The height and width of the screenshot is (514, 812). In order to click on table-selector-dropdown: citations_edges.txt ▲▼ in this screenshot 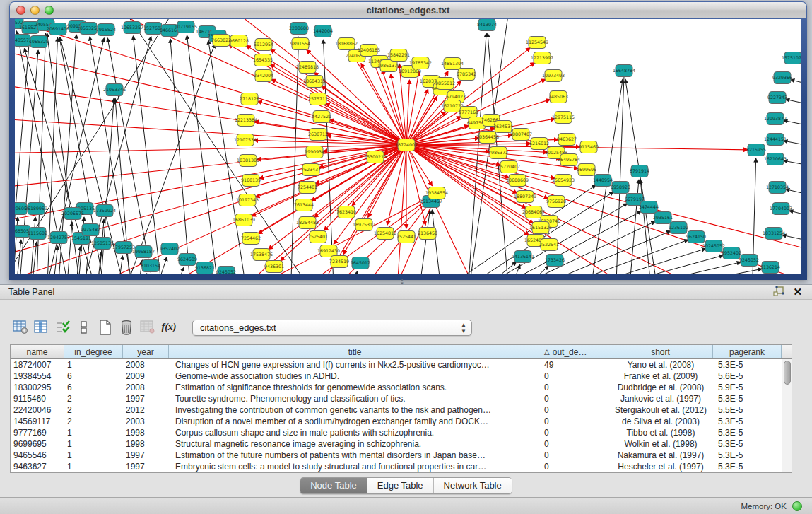, I will do `click(332, 328)`.